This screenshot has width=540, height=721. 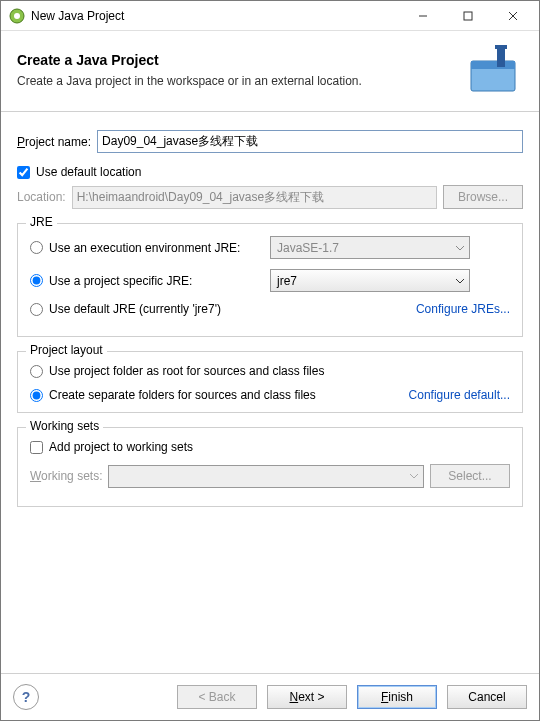 I want to click on dialog-header: Create a Java Project Create a Java proj…, so click(x=270, y=71).